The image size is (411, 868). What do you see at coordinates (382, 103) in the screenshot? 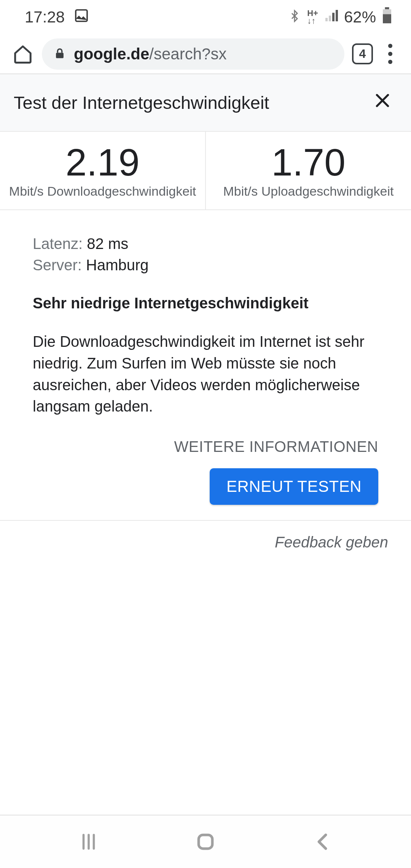
I see `close-icon` at bounding box center [382, 103].